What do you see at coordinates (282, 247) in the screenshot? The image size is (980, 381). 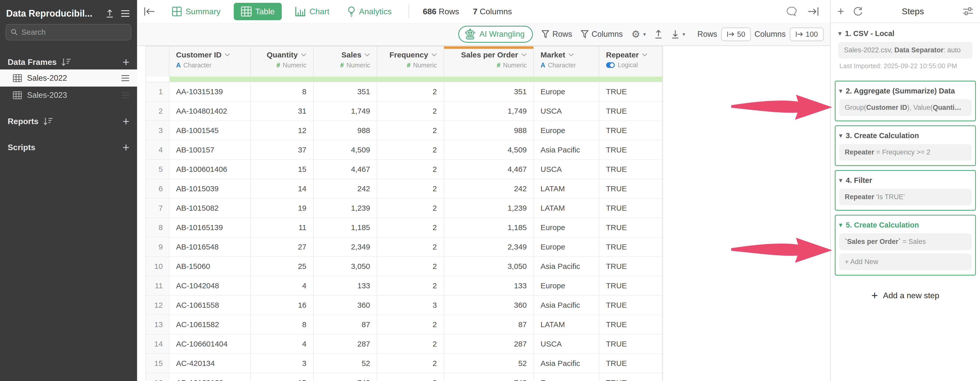 I see `cell-quantity: 27` at bounding box center [282, 247].